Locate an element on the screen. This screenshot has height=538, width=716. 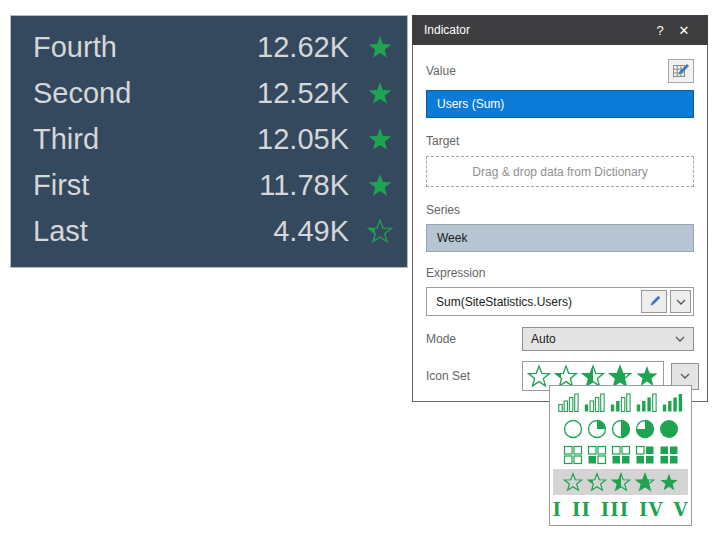
pie-100-icon is located at coordinates (669, 429).